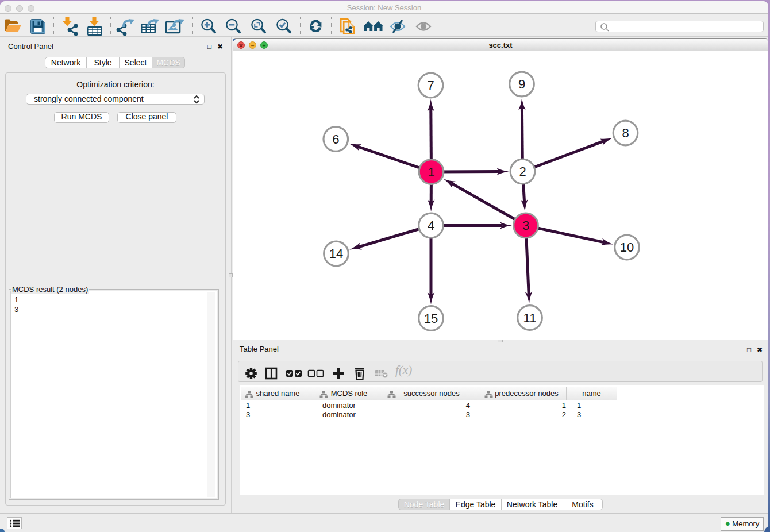  Describe the element at coordinates (431, 225) in the screenshot. I see `svg-text: 4` at that location.